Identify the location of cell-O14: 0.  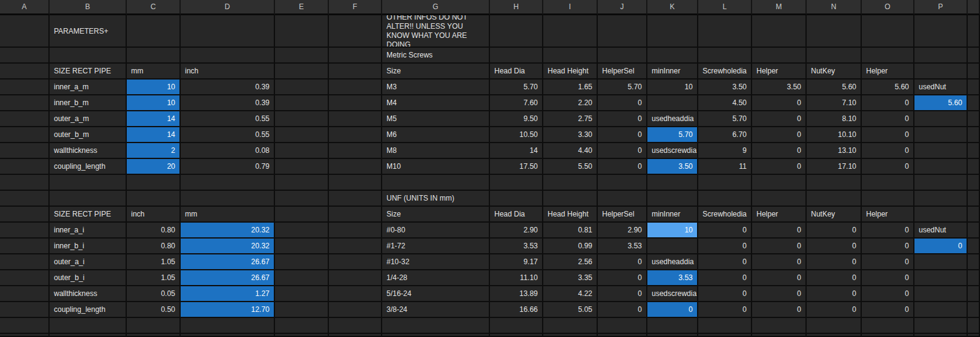
(888, 246).